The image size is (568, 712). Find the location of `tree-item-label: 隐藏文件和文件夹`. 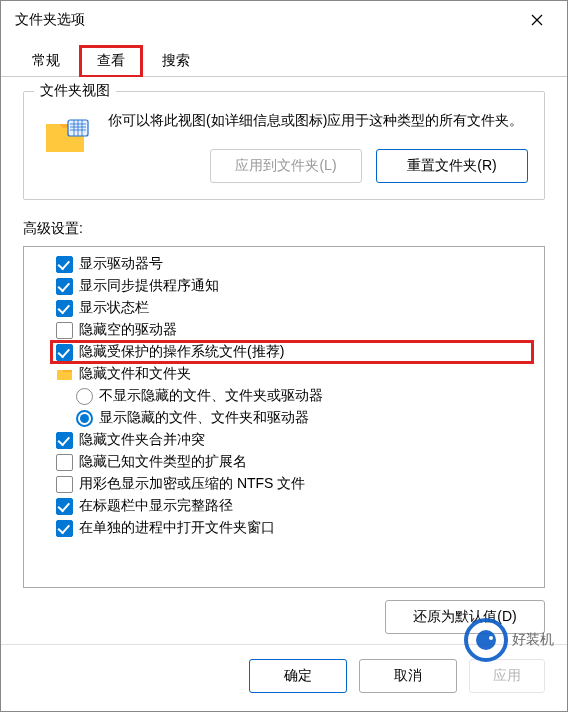

tree-item-label: 隐藏文件和文件夹 is located at coordinates (135, 374).